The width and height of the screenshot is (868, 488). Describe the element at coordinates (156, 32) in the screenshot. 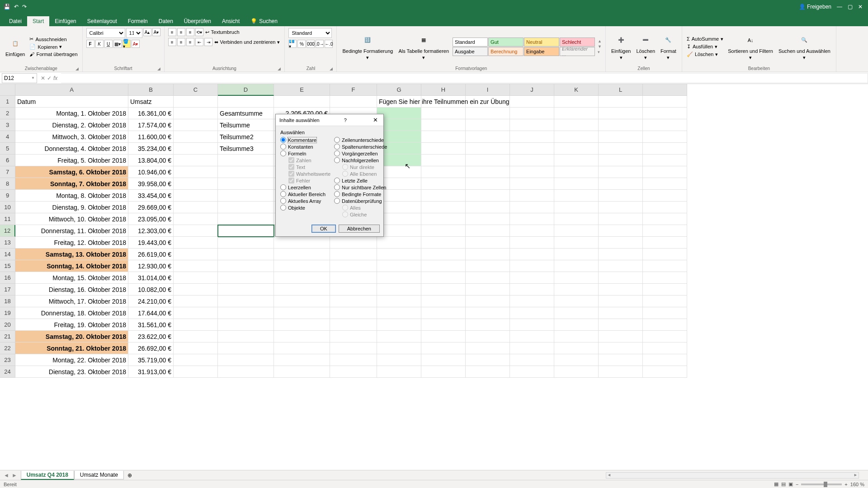

I see `decrease-font-icon: A▾` at that location.